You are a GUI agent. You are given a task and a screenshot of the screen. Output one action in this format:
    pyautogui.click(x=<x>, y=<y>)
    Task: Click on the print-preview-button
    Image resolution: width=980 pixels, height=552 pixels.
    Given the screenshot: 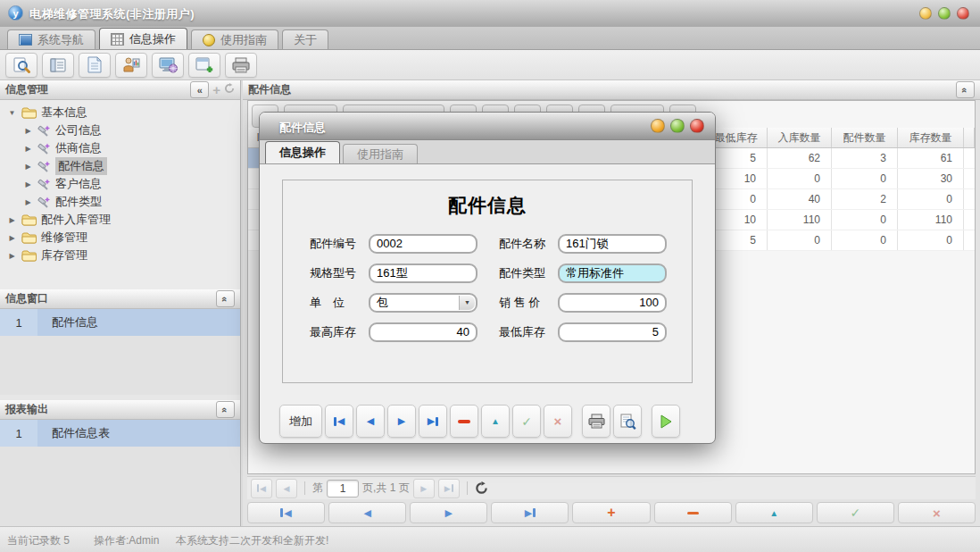 What is the action you would take?
    pyautogui.click(x=627, y=422)
    